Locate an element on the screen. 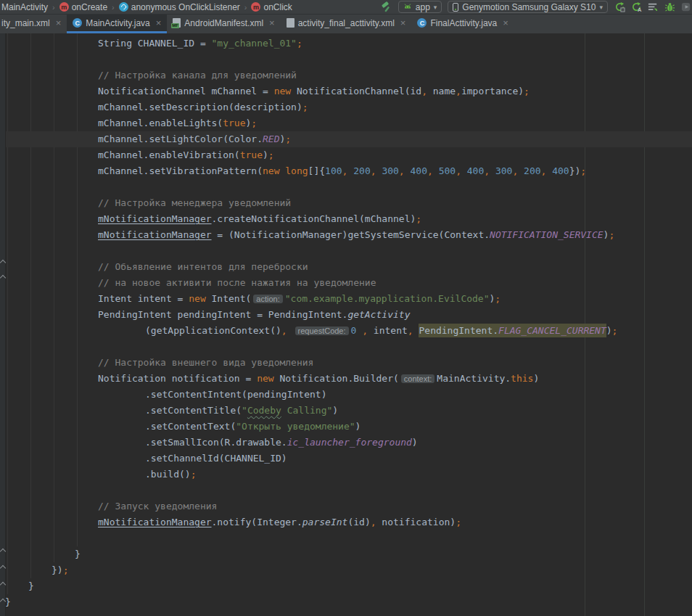 This screenshot has width=692, height=616. build-hammer-icon is located at coordinates (387, 7).